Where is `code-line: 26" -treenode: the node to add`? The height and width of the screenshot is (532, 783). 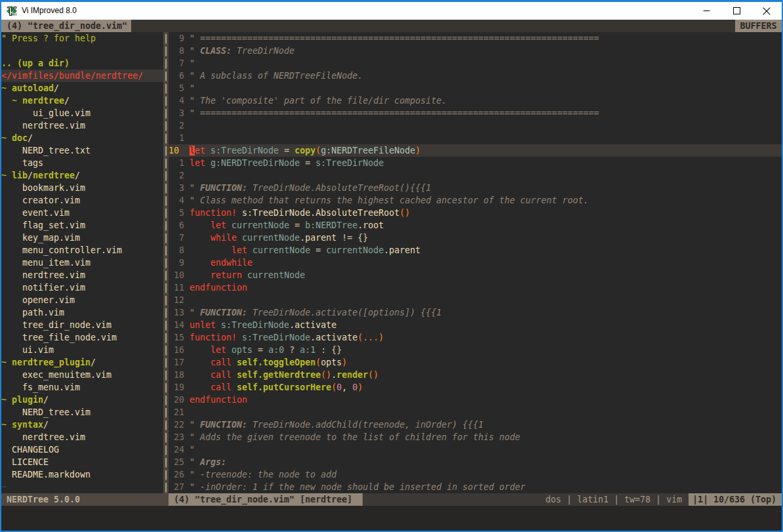
code-line: 26" -treenode: the node to add is located at coordinates (475, 475).